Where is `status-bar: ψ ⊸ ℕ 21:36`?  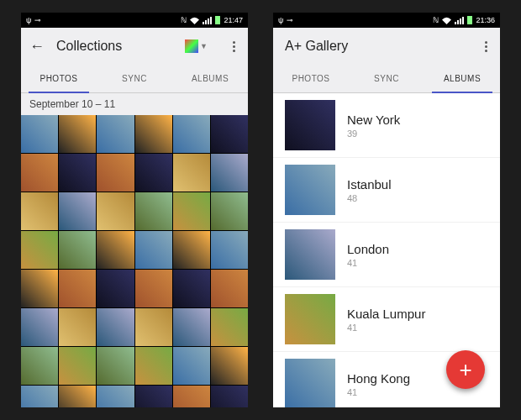 status-bar: ψ ⊸ ℕ 21:36 is located at coordinates (387, 20).